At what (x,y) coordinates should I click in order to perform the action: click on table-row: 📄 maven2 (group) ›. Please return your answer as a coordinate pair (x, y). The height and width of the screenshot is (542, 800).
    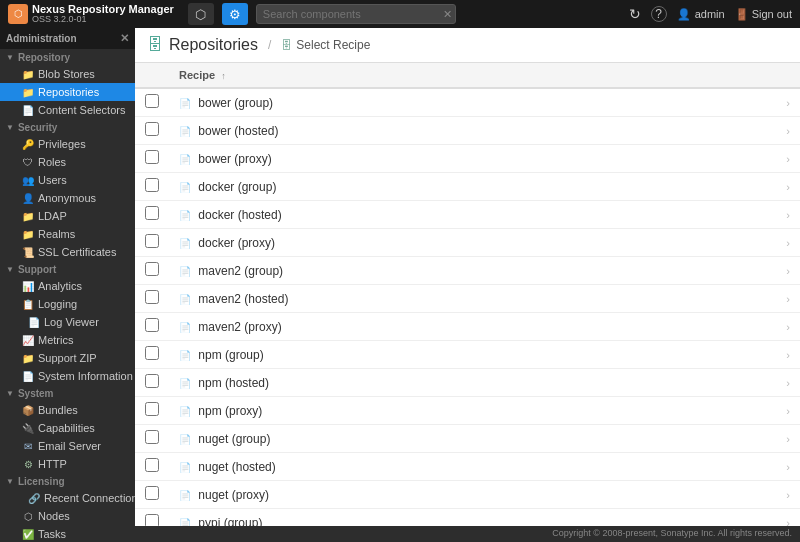
    Looking at the image, I should click on (468, 271).